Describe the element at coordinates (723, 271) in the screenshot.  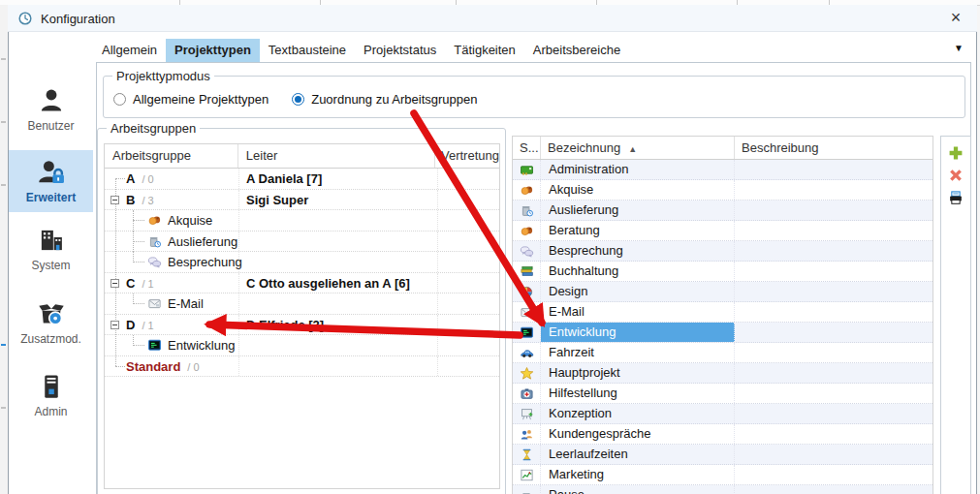
I see `projekttyp-row-buchhaltung: Buchhaltung` at that location.